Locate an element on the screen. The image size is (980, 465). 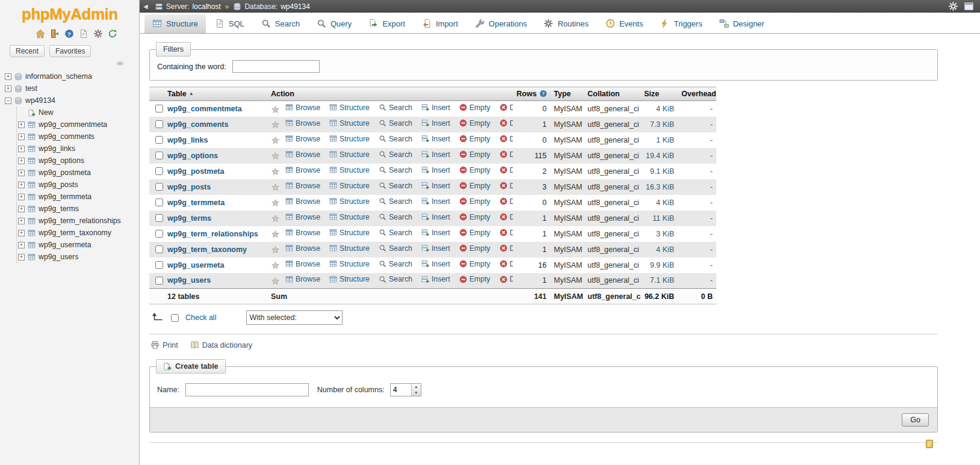
tab-structure: Structure is located at coordinates (175, 24).